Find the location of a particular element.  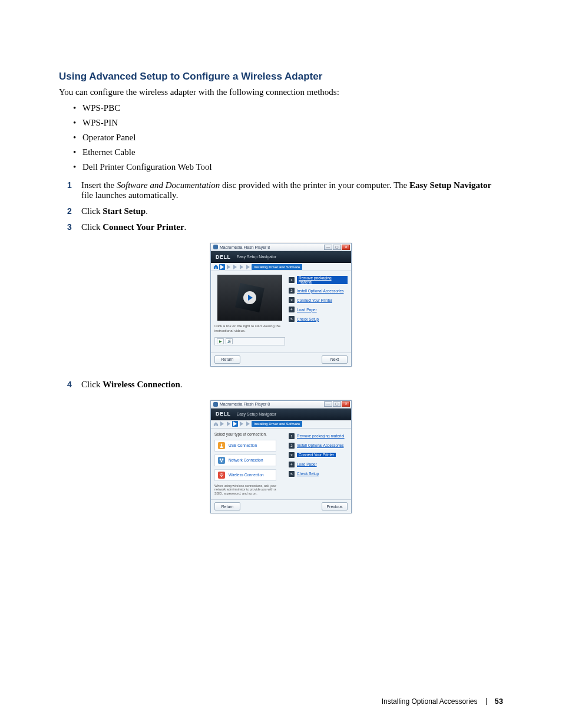

app-icon is located at coordinates (216, 404).